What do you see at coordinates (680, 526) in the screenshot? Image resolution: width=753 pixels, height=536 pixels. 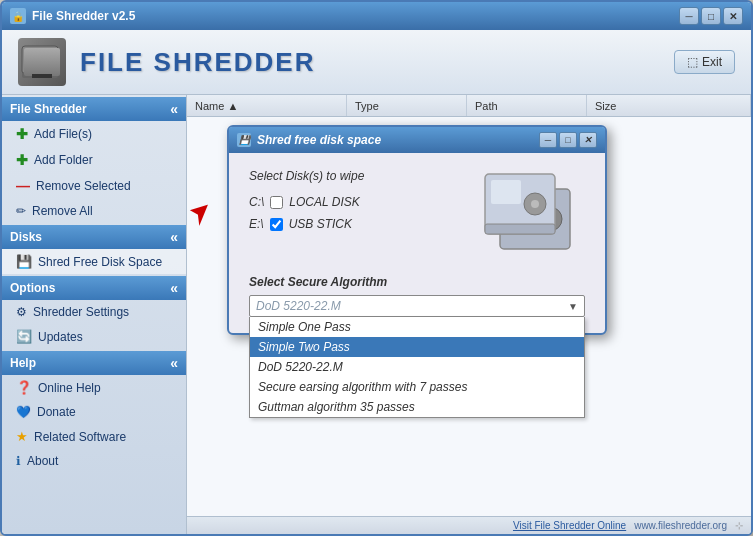 I see `website-text: www.fileshredder.org` at bounding box center [680, 526].